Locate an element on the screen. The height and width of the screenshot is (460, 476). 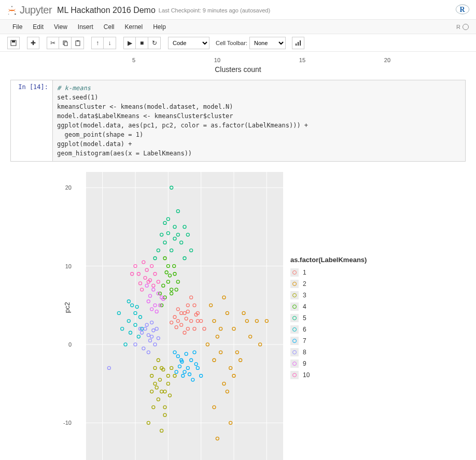
menu-kernel: Kernel is located at coordinates (134, 27).